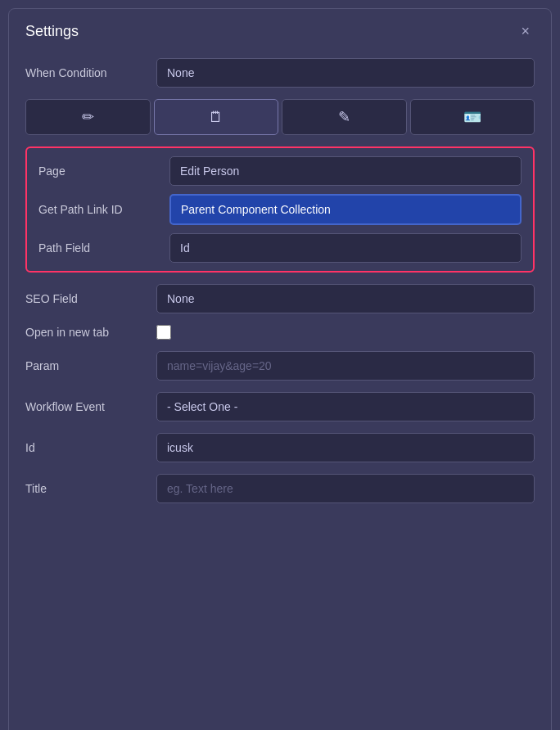  Describe the element at coordinates (345, 73) in the screenshot. I see `when-condition-input` at that location.